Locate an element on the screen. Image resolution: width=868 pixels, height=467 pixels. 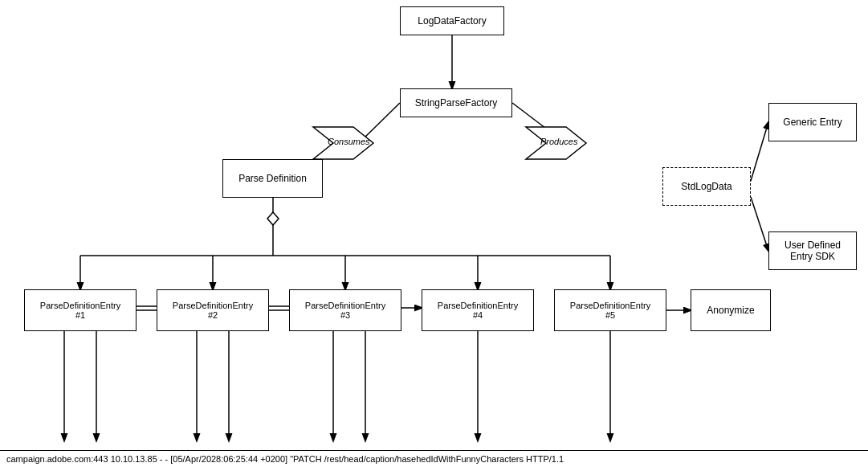
entry-1-node: ParseDefinitionEntry#1 is located at coordinates (80, 310).